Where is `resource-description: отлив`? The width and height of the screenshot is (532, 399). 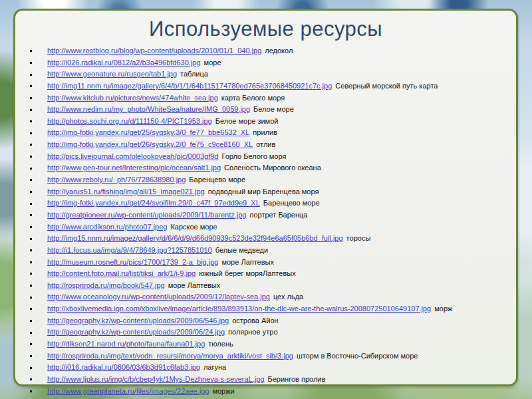 resource-description: отлив is located at coordinates (266, 145).